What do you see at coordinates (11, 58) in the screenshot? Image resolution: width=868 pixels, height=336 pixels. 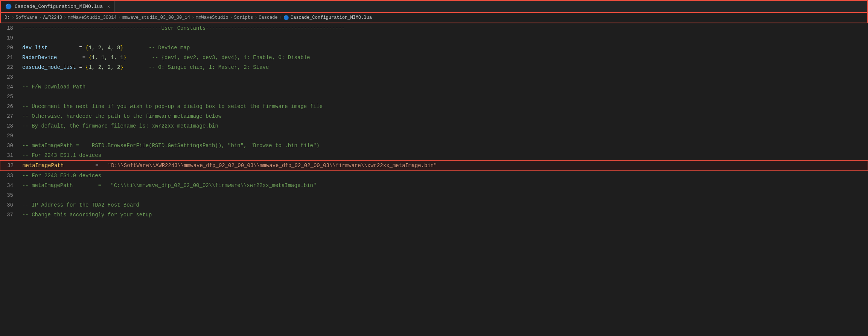 I see `line-number: 21` at bounding box center [11, 58].